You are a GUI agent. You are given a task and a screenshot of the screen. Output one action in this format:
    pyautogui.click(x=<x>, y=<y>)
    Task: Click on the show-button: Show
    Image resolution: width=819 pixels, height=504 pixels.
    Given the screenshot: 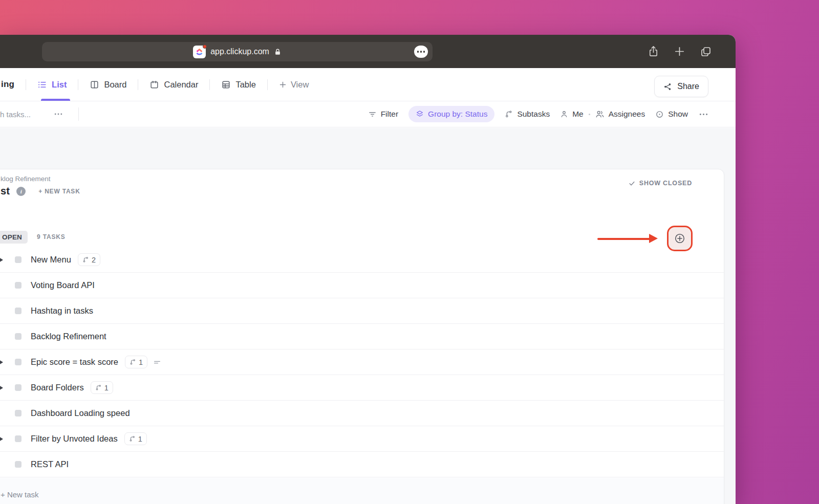 What is the action you would take?
    pyautogui.click(x=672, y=114)
    